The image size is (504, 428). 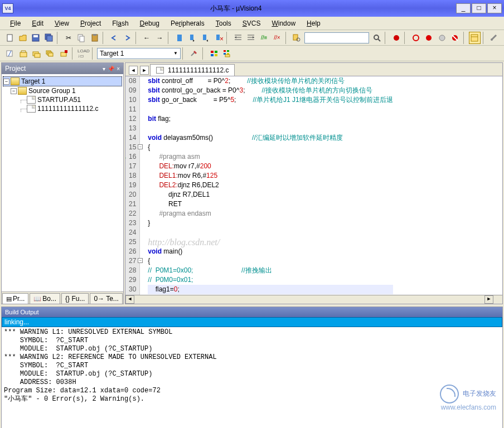 I want to click on paste-button, so click(x=95, y=38).